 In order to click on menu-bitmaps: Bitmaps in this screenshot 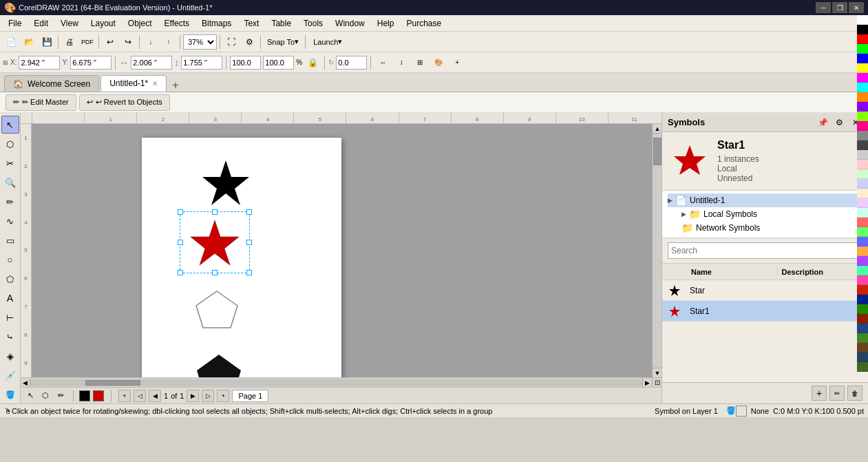, I will do `click(216, 23)`.